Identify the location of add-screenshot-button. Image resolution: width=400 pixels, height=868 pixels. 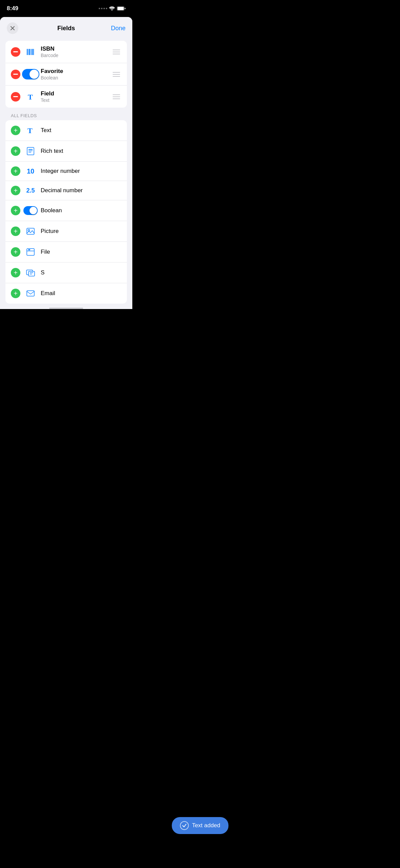
(16, 273).